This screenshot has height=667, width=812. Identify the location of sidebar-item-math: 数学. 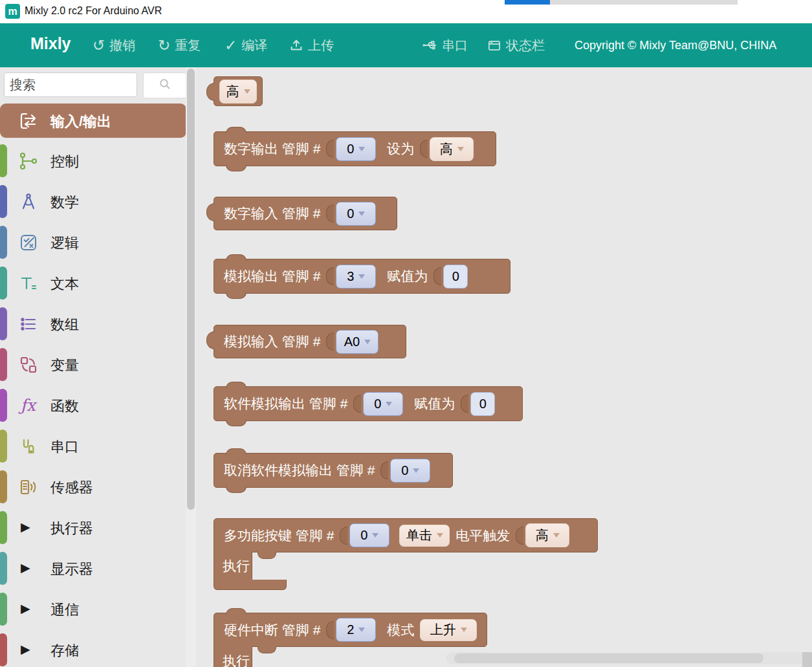
(93, 202).